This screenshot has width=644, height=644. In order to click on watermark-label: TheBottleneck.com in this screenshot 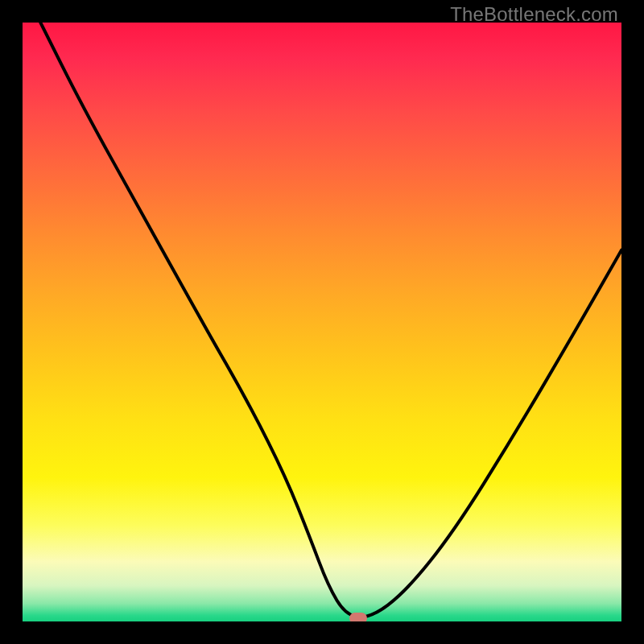, I will do `click(535, 14)`.